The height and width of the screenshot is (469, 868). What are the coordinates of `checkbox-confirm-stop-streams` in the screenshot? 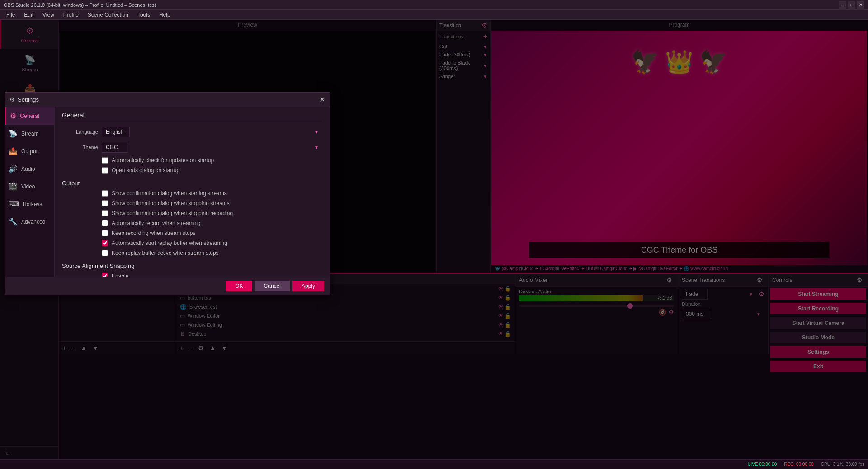 It's located at (105, 203).